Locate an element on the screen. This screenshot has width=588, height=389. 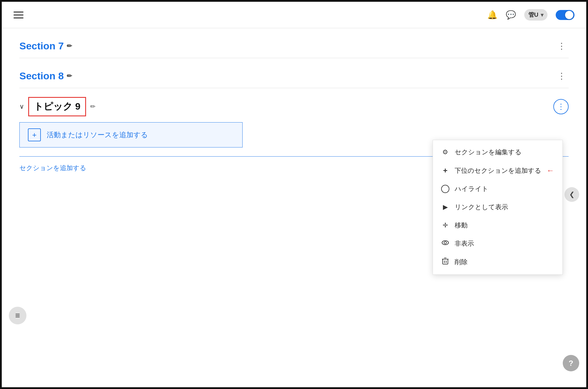
edit-section-icon: ⚙ is located at coordinates (445, 152).